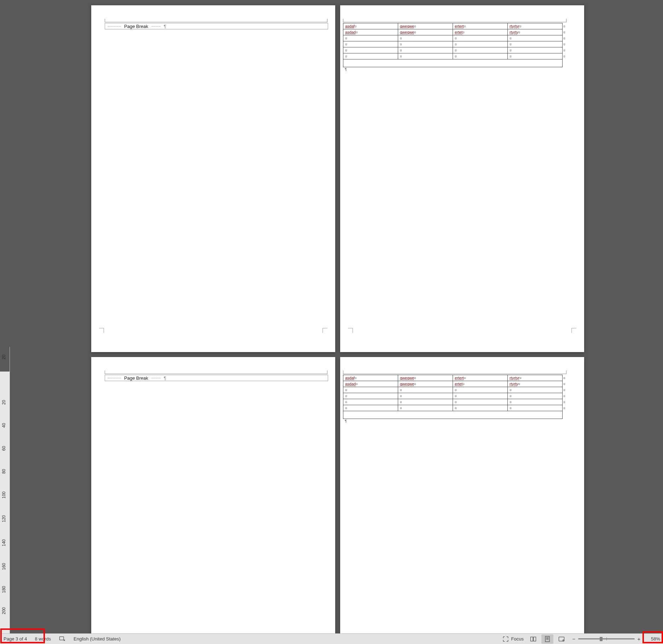 This screenshot has width=663, height=644. What do you see at coordinates (459, 26) in the screenshot?
I see `cell-text: ertert` at bounding box center [459, 26].